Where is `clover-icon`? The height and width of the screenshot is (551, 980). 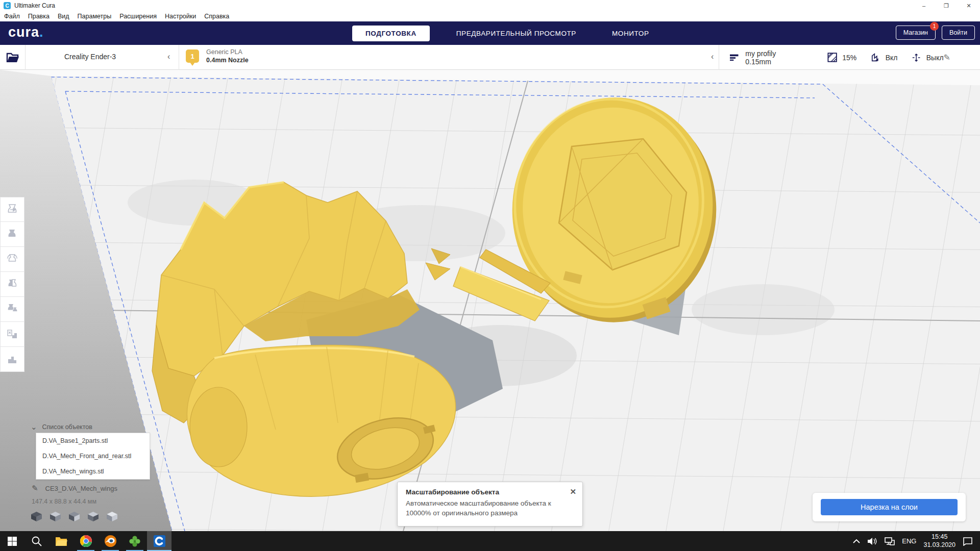
clover-icon is located at coordinates (135, 541).